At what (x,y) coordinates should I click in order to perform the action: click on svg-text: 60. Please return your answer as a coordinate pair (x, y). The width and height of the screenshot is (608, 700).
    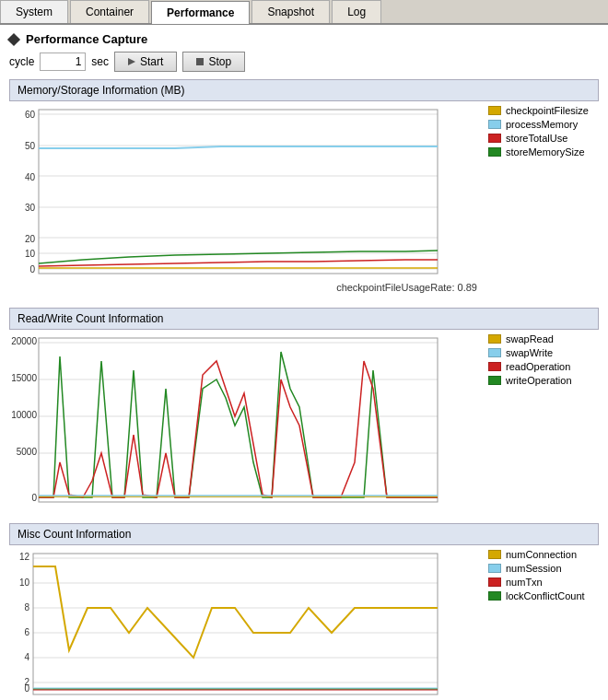
    Looking at the image, I should click on (30, 114).